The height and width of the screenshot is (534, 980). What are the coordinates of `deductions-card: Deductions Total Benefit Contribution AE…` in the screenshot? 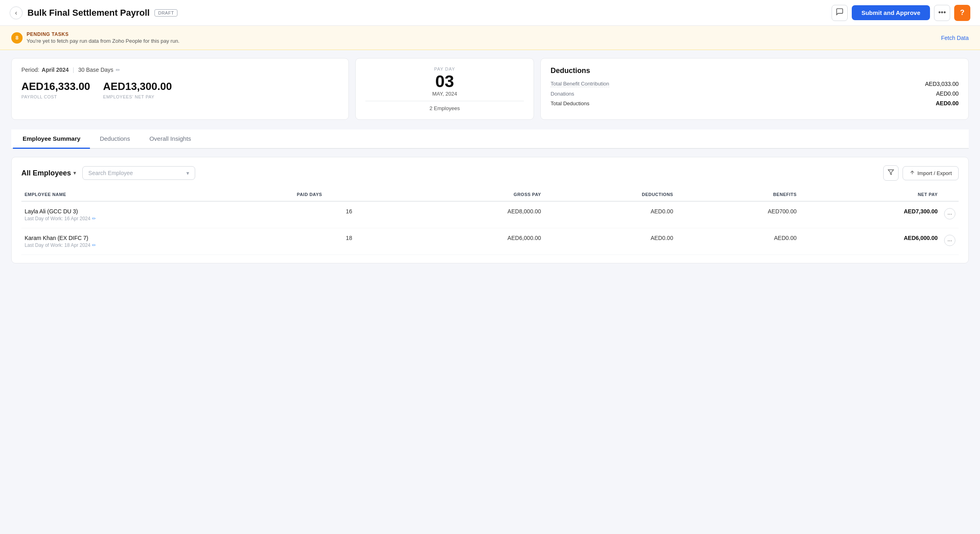 It's located at (755, 89).